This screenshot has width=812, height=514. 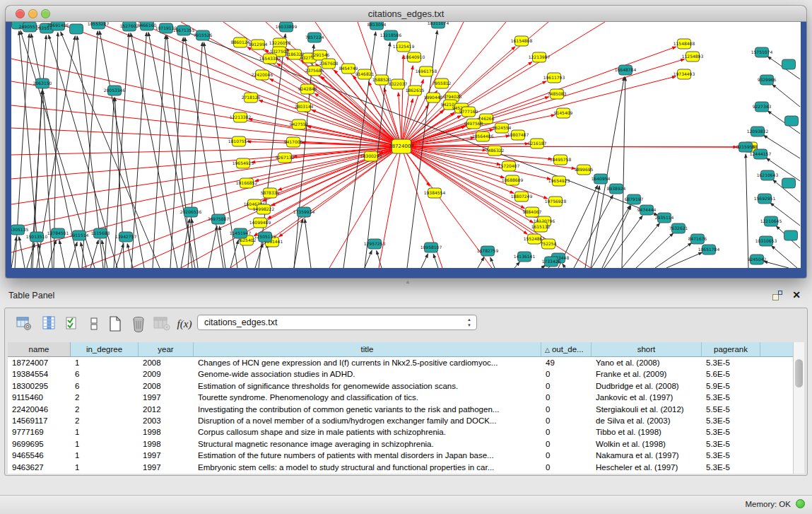 I want to click on graph-node: 15692951, so click(x=765, y=199).